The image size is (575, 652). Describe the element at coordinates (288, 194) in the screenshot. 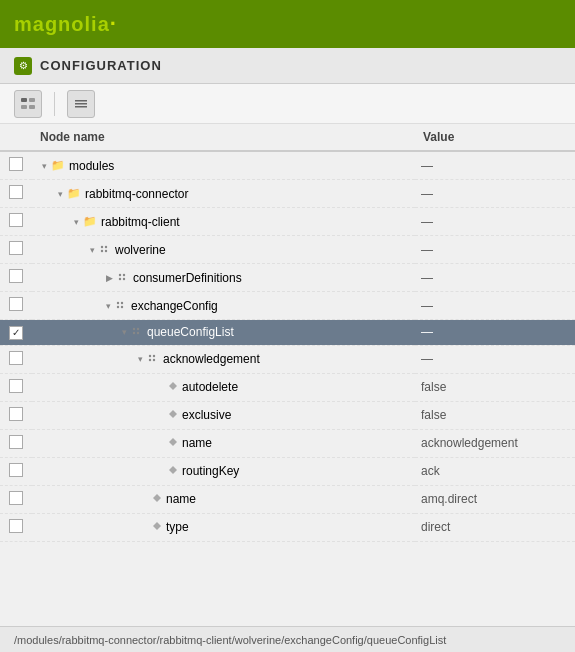

I see `table-row: ▾📁rabbitmq-connector—` at that location.